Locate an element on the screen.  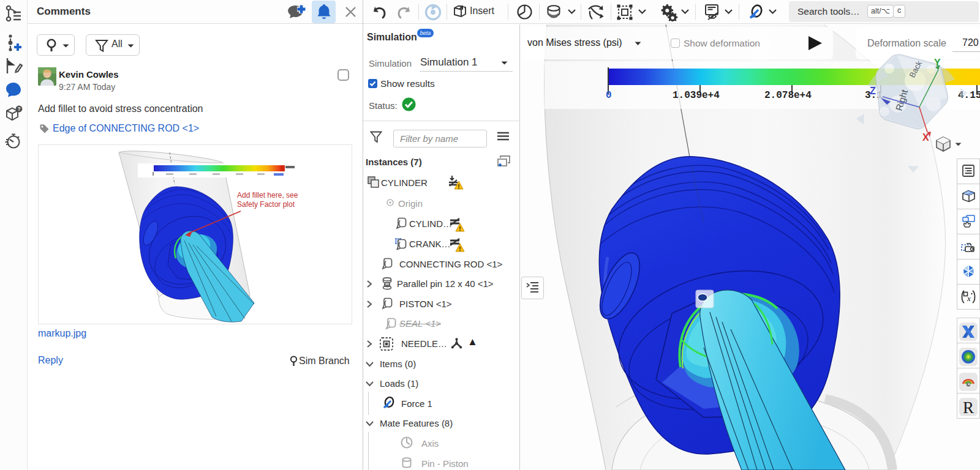
svg-text: x is located at coordinates (969, 299).